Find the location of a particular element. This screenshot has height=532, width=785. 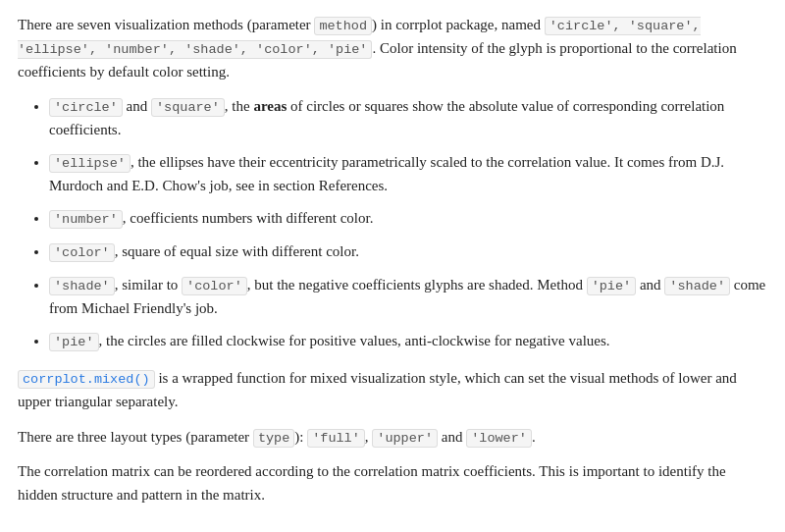

circle-code: 'circle' is located at coordinates (86, 108).